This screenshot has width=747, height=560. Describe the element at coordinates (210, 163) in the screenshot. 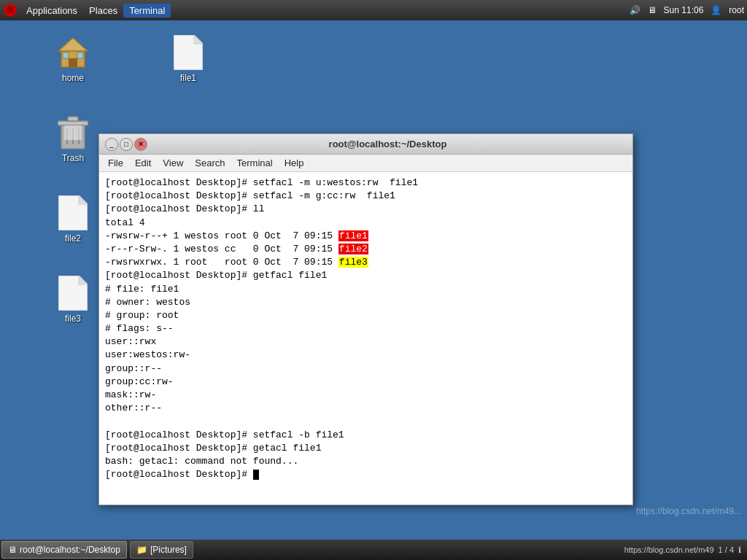

I see `menu-search: Search` at that location.